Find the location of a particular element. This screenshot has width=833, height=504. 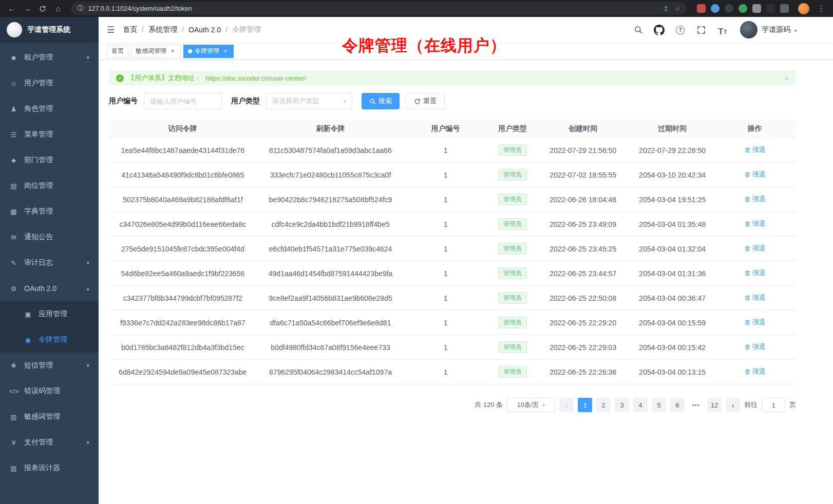

page-button: 5 is located at coordinates (659, 405).